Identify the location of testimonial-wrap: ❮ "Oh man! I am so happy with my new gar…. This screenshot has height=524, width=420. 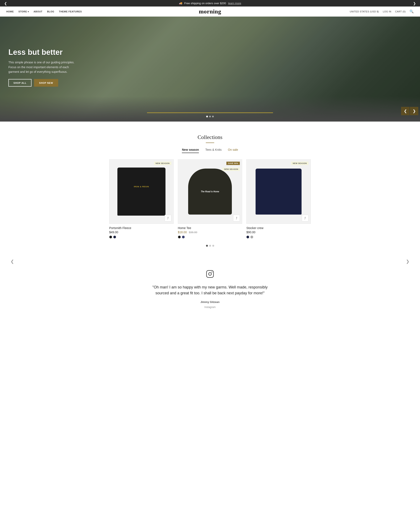
(210, 287).